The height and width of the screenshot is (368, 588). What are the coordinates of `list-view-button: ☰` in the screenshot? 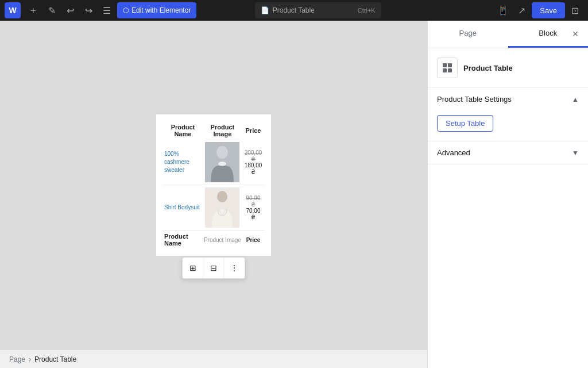 It's located at (107, 10).